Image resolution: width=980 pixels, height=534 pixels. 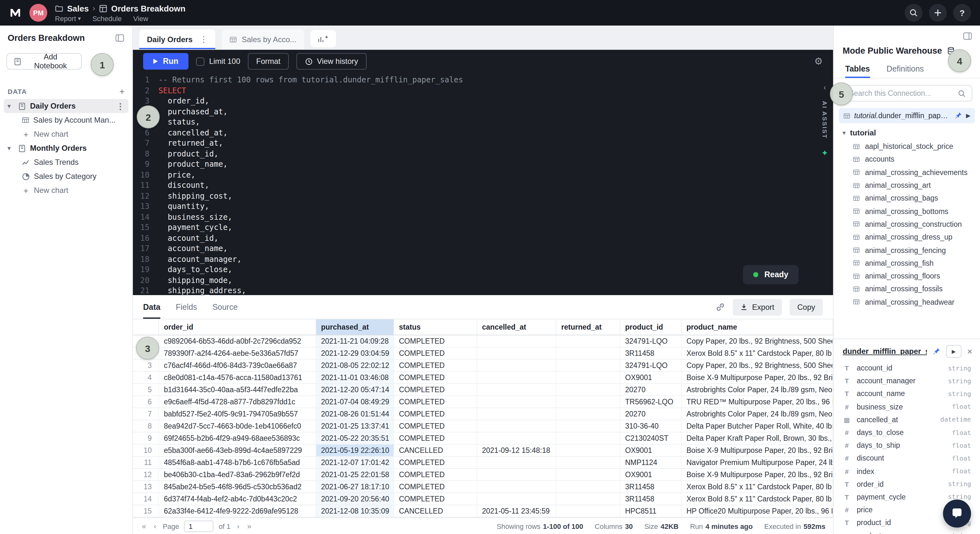 What do you see at coordinates (651, 438) in the screenshot?
I see `cell-product-id: C2130240ST` at bounding box center [651, 438].